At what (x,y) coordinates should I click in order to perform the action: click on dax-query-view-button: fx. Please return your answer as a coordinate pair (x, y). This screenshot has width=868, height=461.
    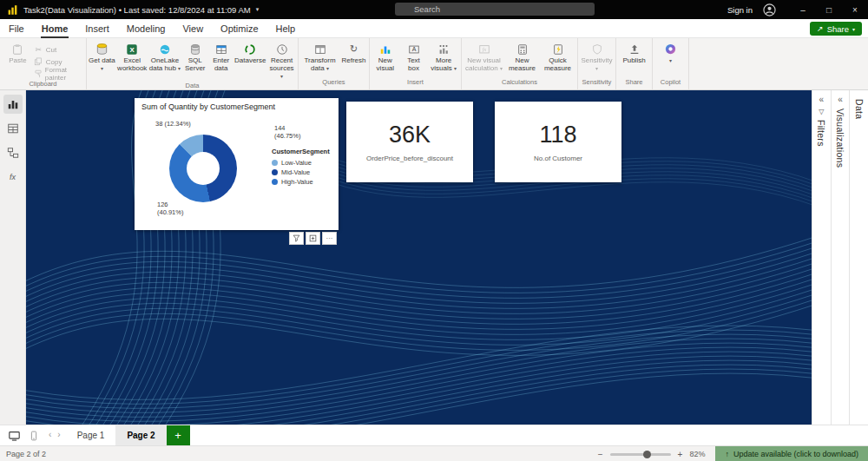
    Looking at the image, I should click on (13, 177).